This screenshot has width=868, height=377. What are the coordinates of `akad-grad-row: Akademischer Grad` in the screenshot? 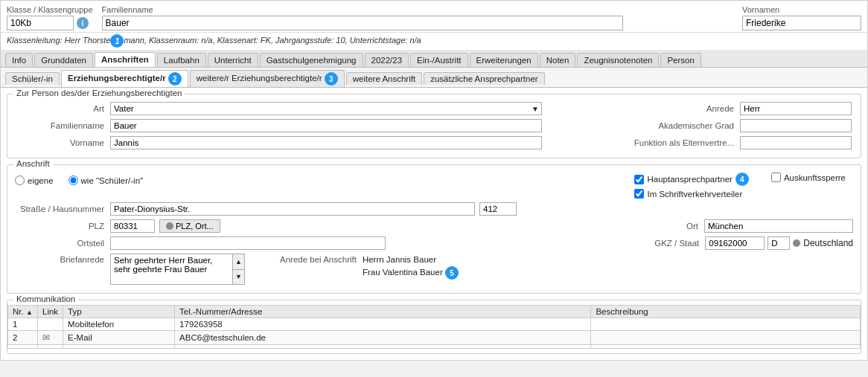 It's located at (741, 126).